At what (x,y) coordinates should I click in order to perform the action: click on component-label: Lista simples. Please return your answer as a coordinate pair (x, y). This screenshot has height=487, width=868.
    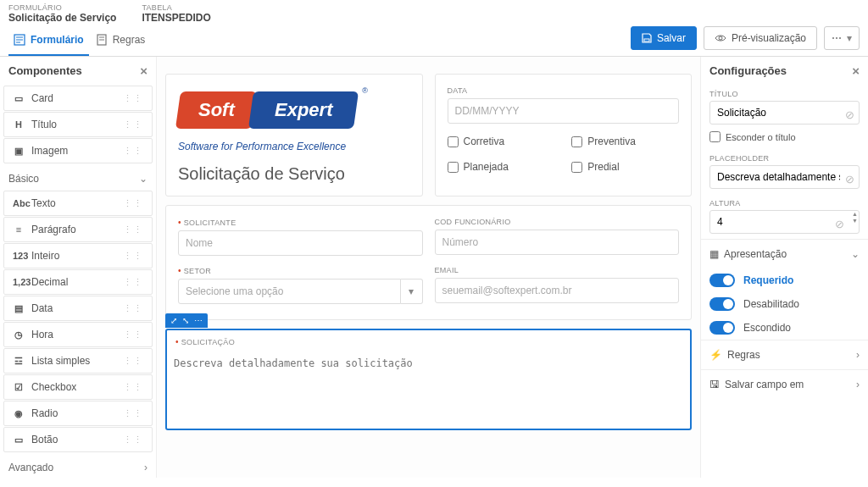
    Looking at the image, I should click on (61, 361).